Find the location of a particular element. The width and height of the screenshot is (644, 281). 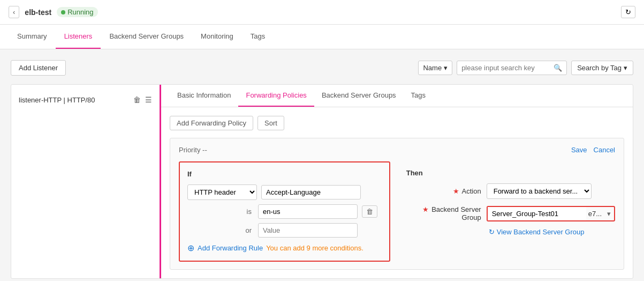

search-type-label: Name is located at coordinates (433, 68).